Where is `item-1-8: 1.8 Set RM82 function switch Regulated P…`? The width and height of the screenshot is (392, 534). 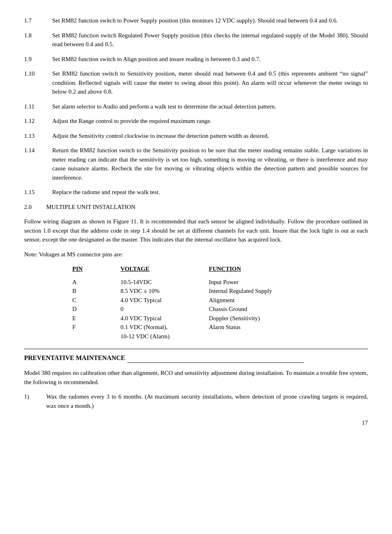 item-1-8: 1.8 Set RM82 function switch Regulated P… is located at coordinates (196, 40).